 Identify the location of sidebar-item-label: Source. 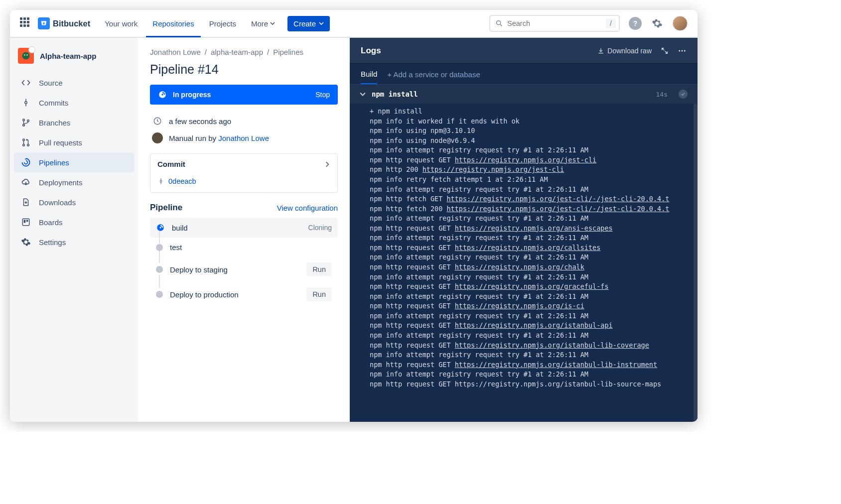
(51, 83).